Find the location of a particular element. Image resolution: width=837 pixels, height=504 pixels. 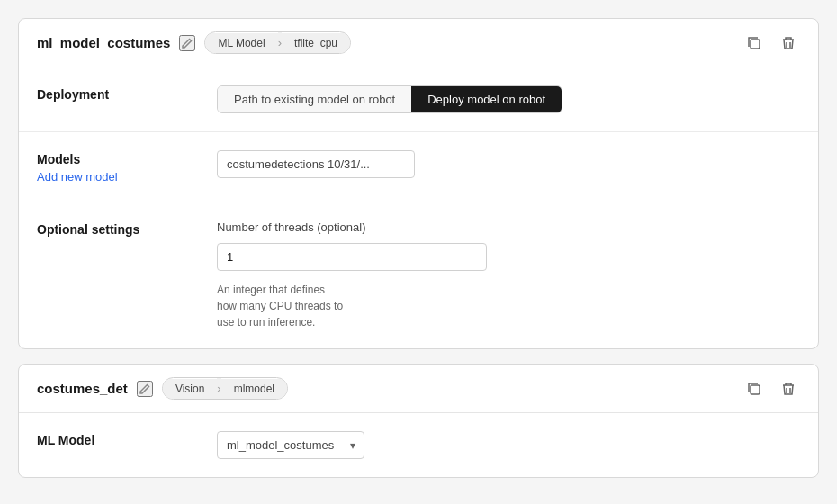

card2-actions is located at coordinates (771, 389).